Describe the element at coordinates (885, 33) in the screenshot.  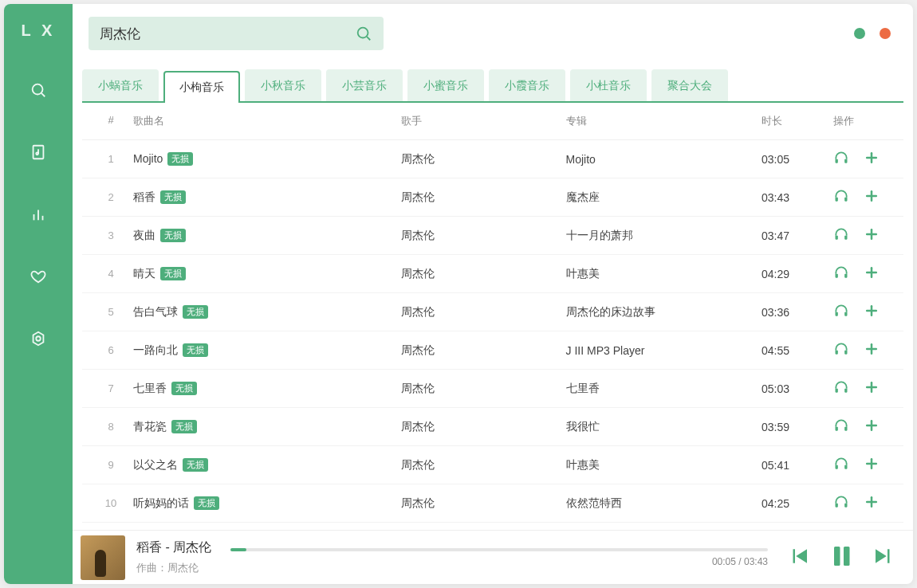
I see `close-dot` at that location.